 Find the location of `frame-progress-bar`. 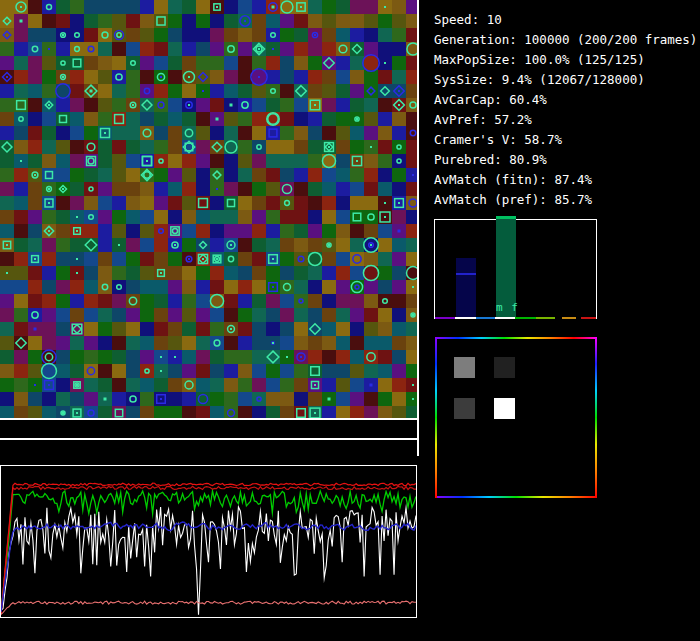

frame-progress-bar is located at coordinates (209, 439).